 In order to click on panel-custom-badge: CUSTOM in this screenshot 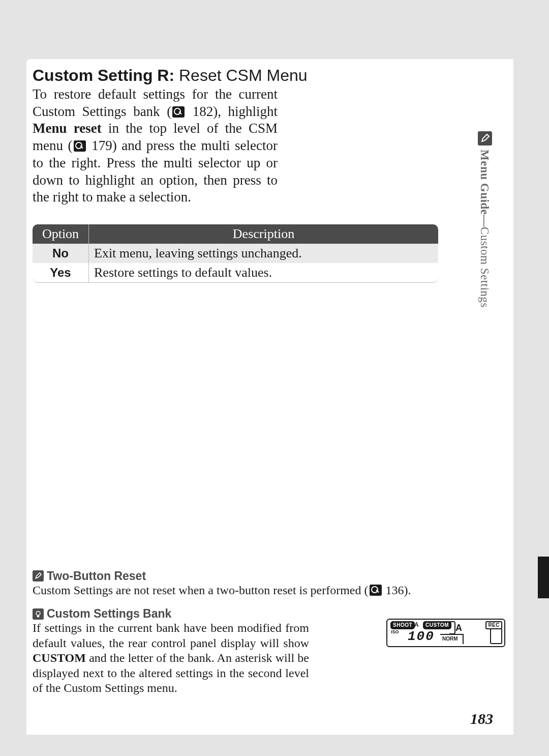, I will do `click(437, 625)`.